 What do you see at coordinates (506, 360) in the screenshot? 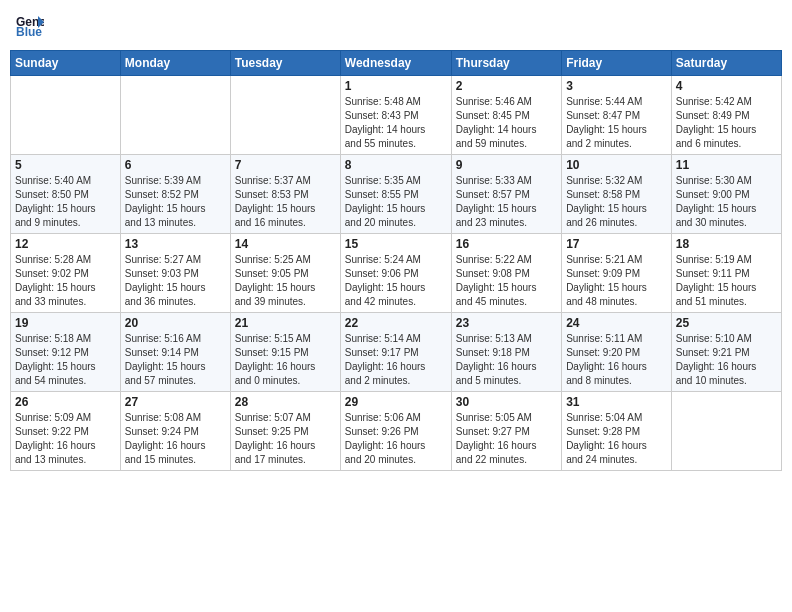
I see `day-info: Sunrise: 5:13 AM Sunset: 9:18 PM Dayligh…` at bounding box center [506, 360].